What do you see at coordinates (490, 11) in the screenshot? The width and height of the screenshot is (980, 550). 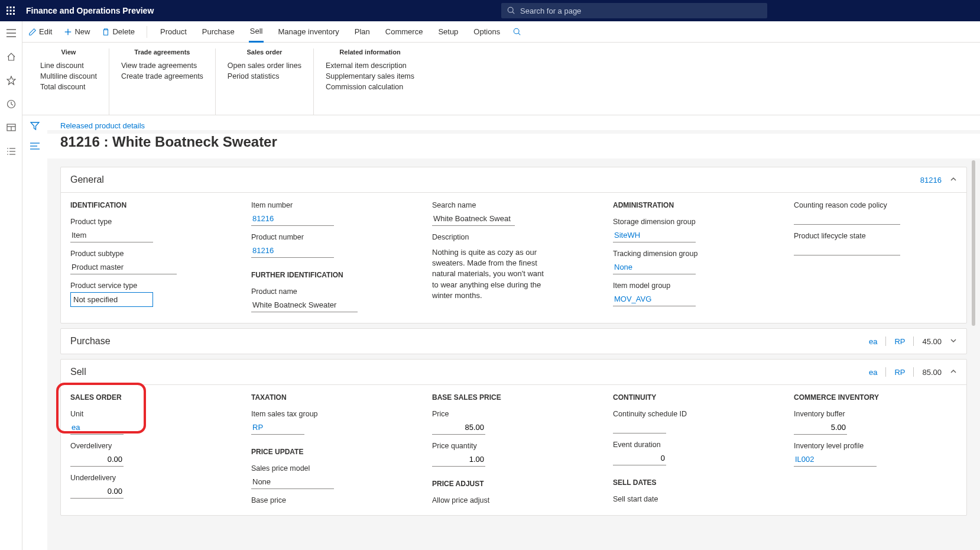 I see `top-header: Finance and Operations Preview Search fo…` at bounding box center [490, 11].